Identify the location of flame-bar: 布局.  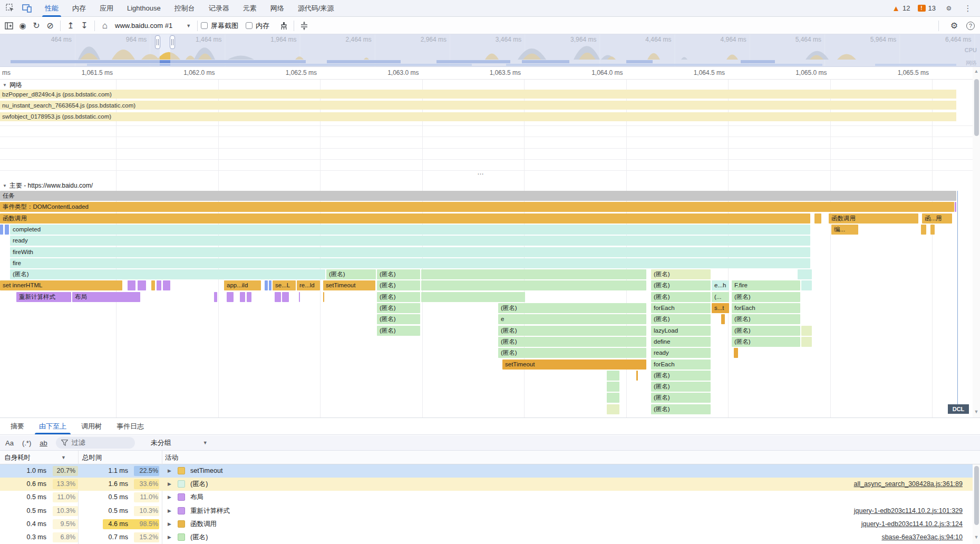
(106, 297).